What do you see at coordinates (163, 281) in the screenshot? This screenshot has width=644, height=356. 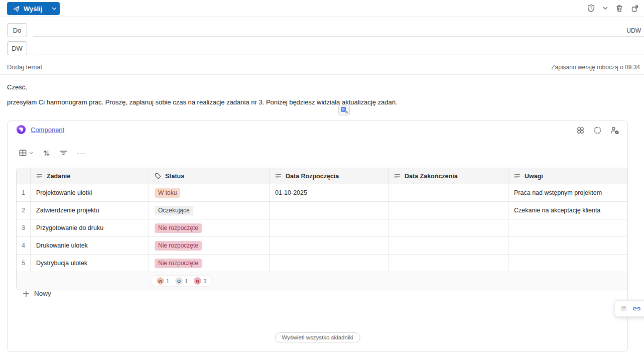 I see `summary-badge: W1` at bounding box center [163, 281].